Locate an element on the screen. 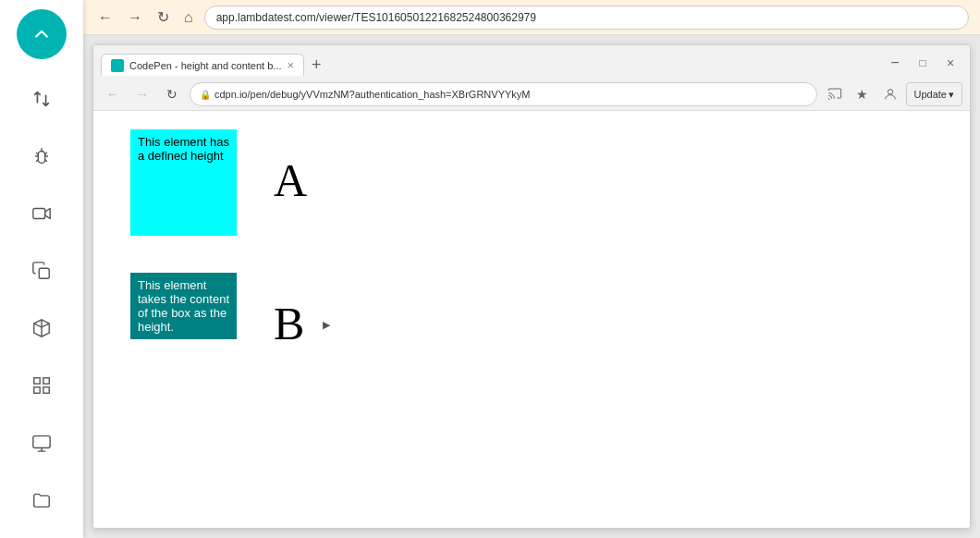  swap-icon is located at coordinates (42, 99).